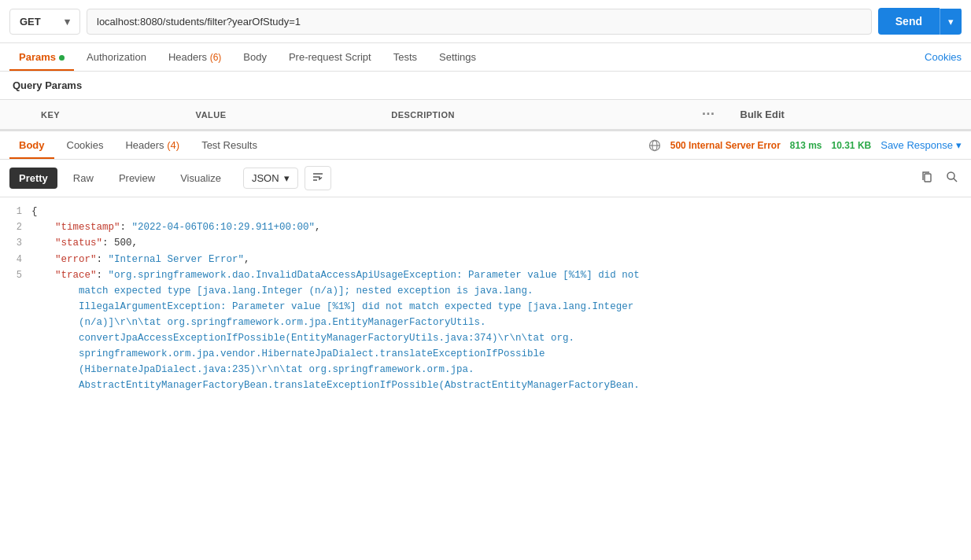  What do you see at coordinates (486, 212) in the screenshot?
I see `code-line-1: 1 {` at bounding box center [486, 212].